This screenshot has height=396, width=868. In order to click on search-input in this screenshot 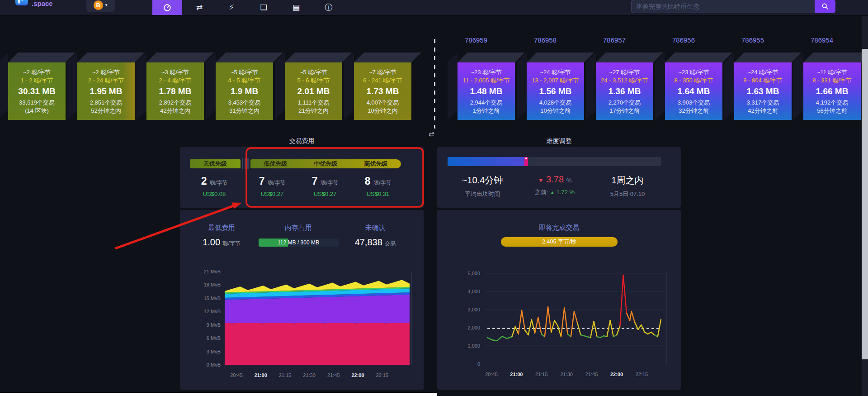, I will do `click(723, 6)`.